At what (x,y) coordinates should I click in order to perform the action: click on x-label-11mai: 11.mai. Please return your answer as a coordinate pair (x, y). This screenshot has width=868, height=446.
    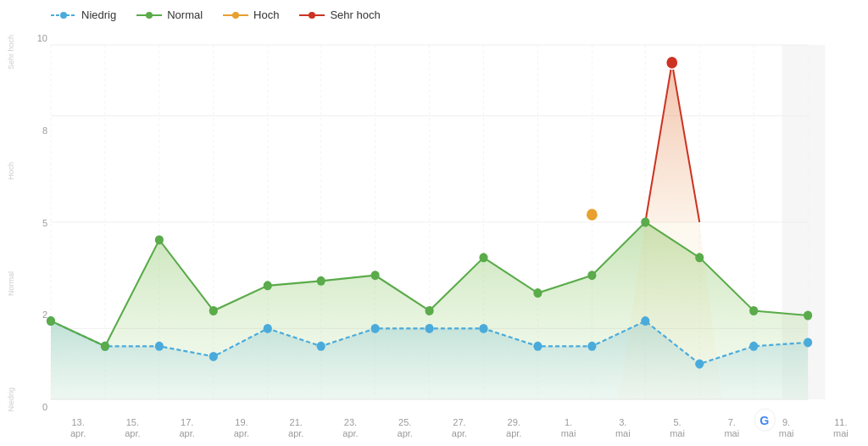
    Looking at the image, I should click on (841, 428).